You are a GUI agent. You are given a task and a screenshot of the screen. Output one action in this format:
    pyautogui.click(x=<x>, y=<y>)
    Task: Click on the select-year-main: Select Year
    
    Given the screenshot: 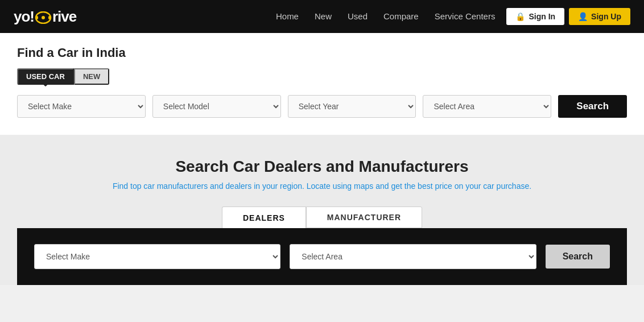 What is the action you would take?
    pyautogui.click(x=352, y=106)
    